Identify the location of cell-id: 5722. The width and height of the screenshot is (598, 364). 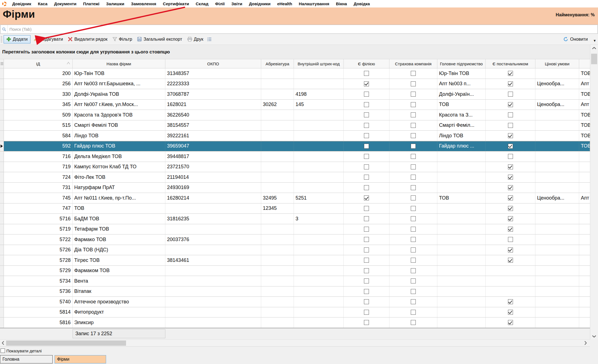
(38, 240).